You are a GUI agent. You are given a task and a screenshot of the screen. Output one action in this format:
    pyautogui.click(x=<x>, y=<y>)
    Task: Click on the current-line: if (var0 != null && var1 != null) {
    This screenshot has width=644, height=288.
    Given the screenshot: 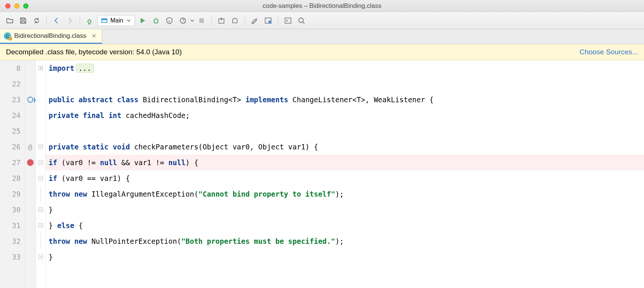 What is the action you would take?
    pyautogui.click(x=345, y=163)
    